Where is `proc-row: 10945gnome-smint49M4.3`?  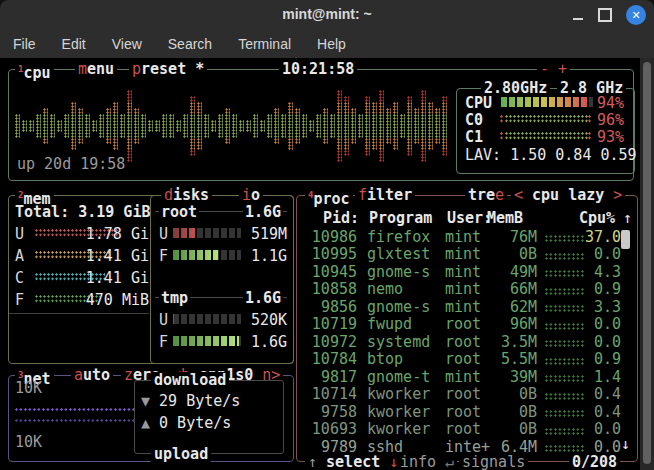
proc-row: 10945gnome-smint49M4.3 is located at coordinates (464, 272).